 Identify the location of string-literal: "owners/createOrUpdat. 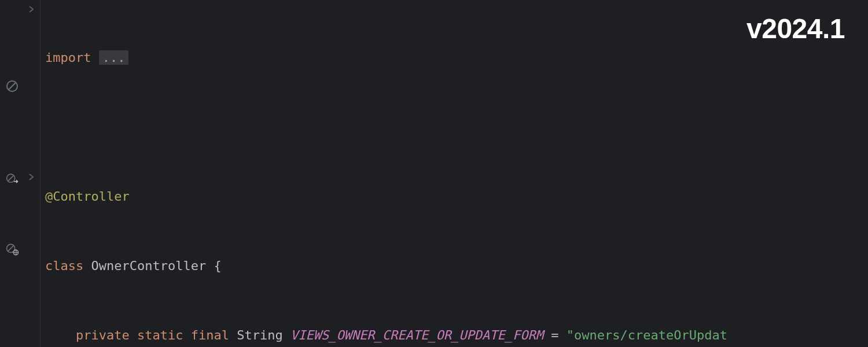
(647, 335).